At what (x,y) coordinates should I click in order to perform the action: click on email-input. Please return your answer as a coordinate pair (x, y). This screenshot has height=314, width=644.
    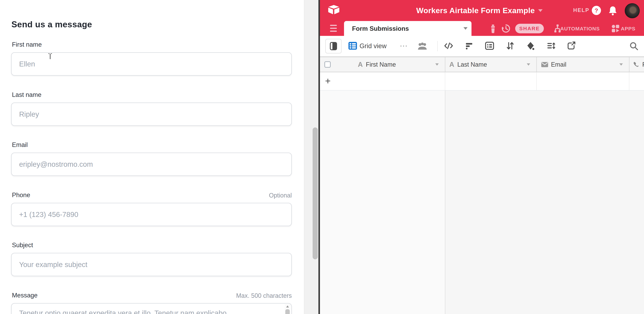
    Looking at the image, I should click on (152, 164).